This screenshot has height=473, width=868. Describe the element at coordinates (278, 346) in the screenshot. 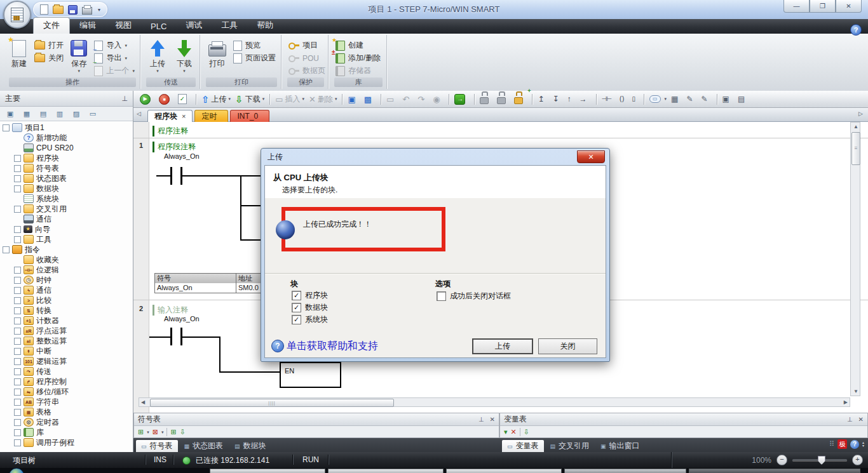

I see `dialog-help-icon: ?` at that location.